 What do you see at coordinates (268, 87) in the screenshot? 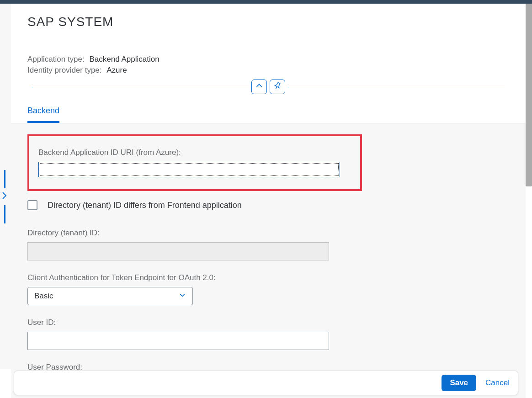
I see `divider-row` at bounding box center [268, 87].